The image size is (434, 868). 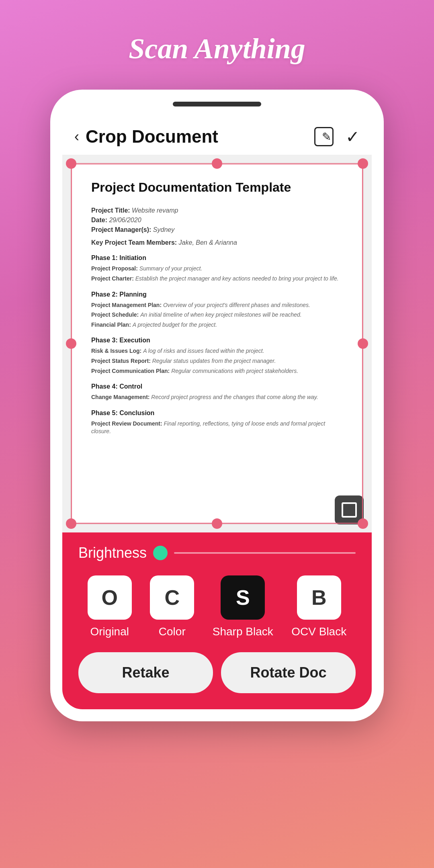 I want to click on filter-label-ocv-black: OCV Black, so click(x=319, y=632).